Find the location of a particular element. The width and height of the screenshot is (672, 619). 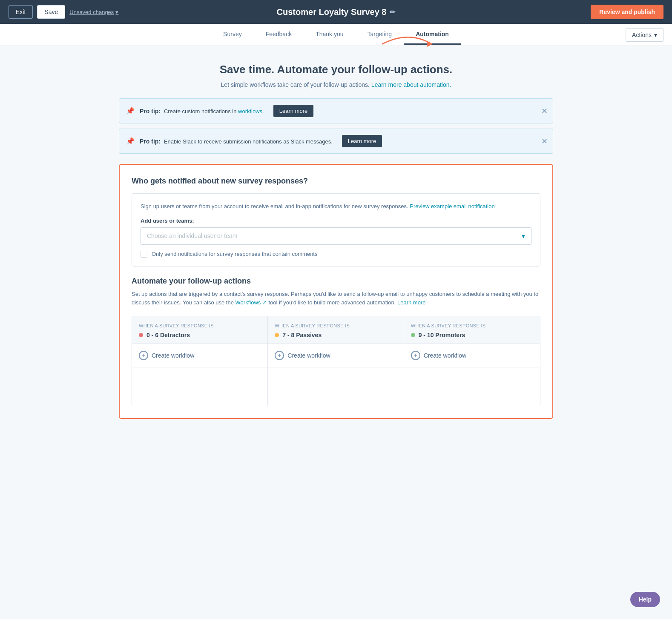

workflows-link-1: workflows. is located at coordinates (251, 112).